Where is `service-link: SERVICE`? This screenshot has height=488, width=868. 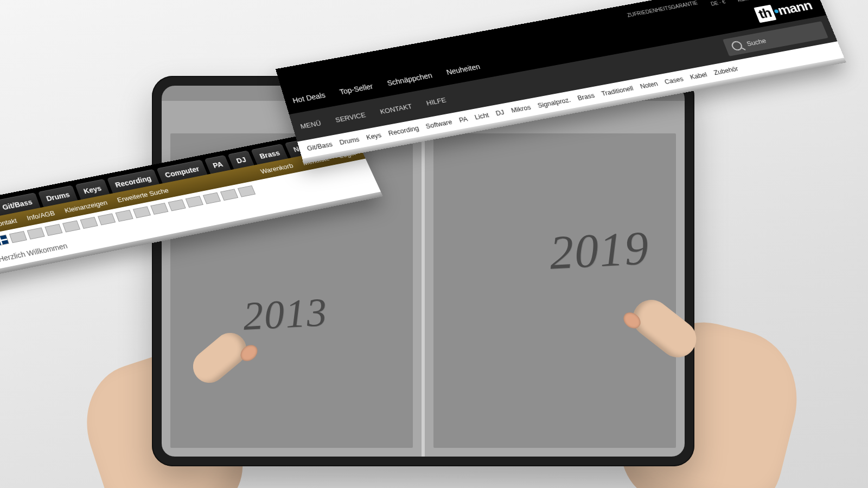 service-link: SERVICE is located at coordinates (350, 118).